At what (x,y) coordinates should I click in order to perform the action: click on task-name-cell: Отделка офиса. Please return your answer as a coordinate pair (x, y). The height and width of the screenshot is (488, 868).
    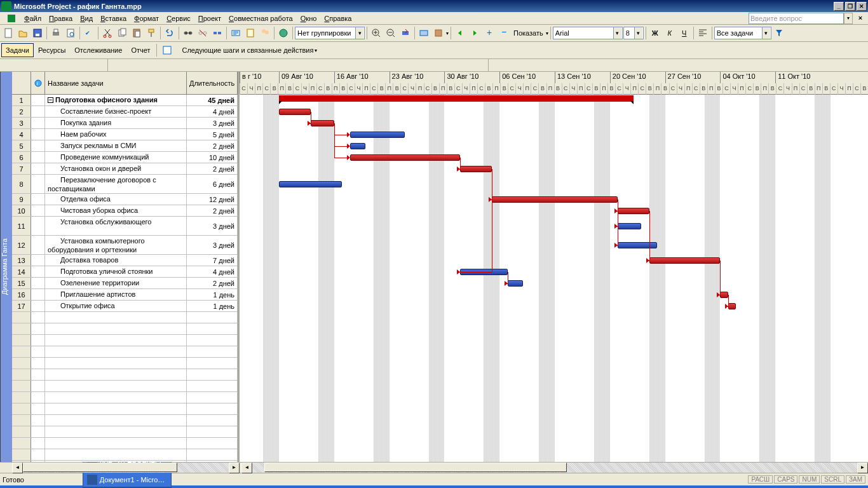
    Looking at the image, I should click on (116, 200).